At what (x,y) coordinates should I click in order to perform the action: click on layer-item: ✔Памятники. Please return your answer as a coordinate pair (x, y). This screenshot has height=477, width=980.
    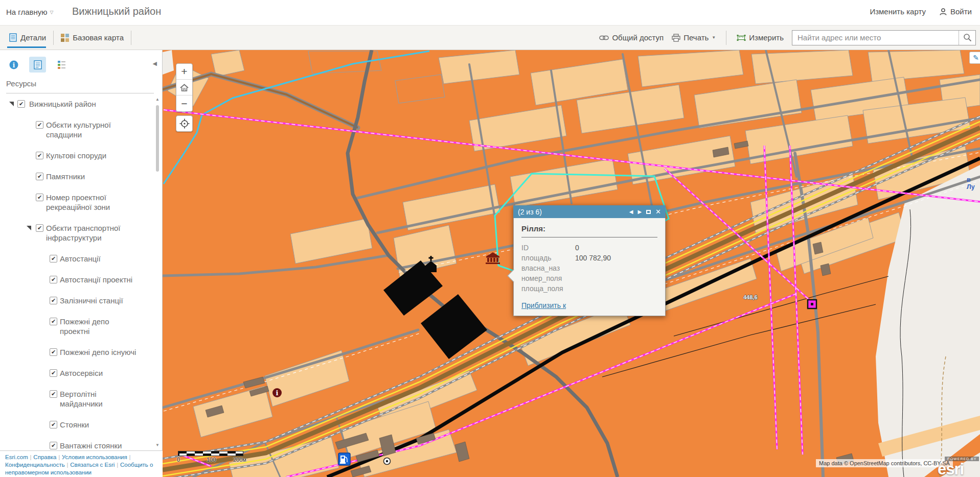
    Looking at the image, I should click on (77, 177).